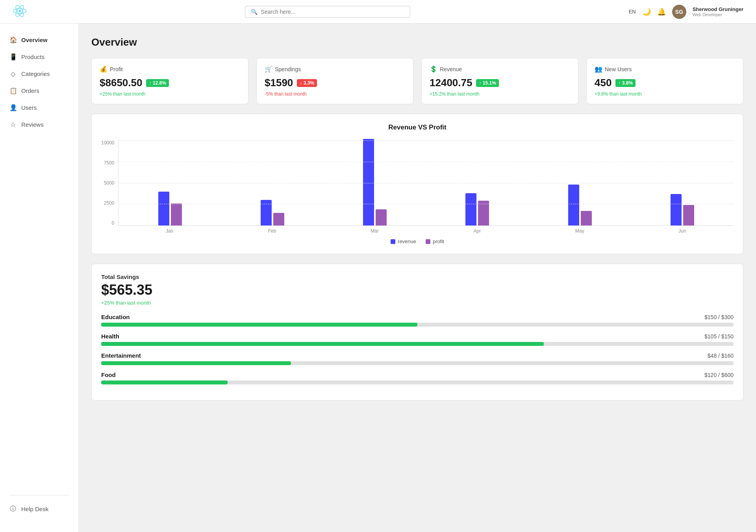 Image resolution: width=756 pixels, height=532 pixels. I want to click on stat-value-row: $8650.50 ↑ 12.8%, so click(170, 83).